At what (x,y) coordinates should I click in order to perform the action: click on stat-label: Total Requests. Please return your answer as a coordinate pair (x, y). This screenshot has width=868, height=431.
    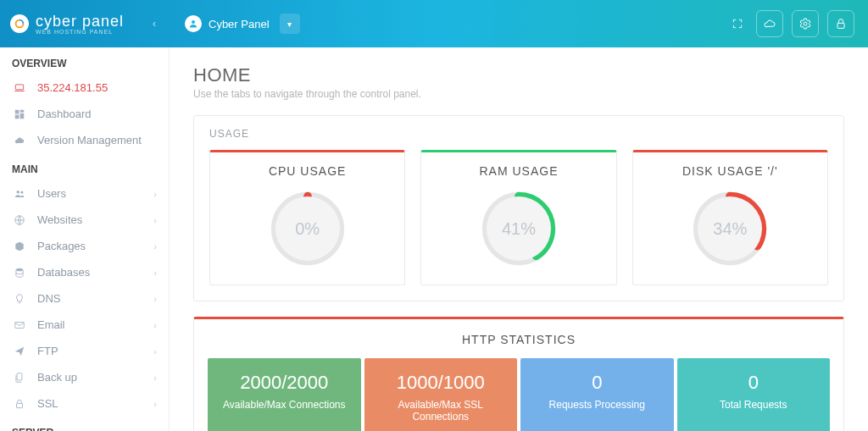
    Looking at the image, I should click on (754, 405).